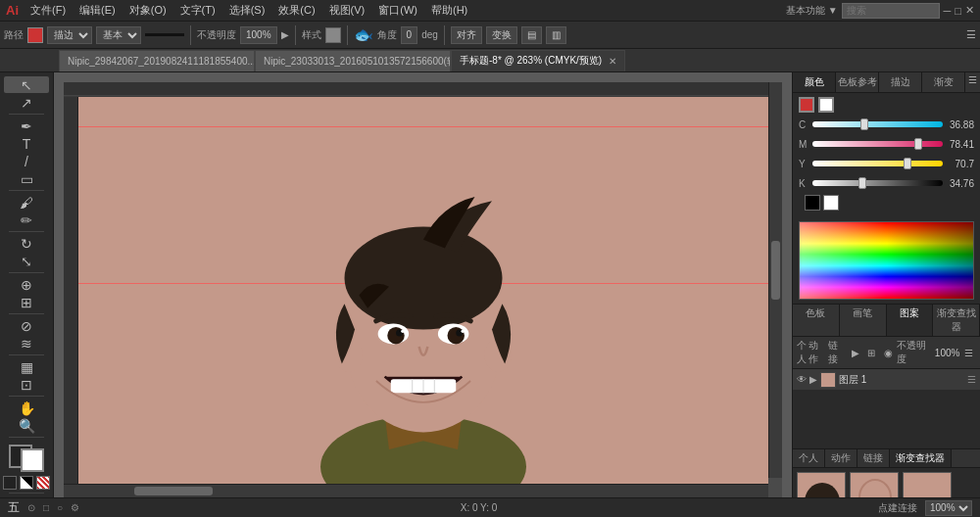 The image size is (980, 517). What do you see at coordinates (874, 458) in the screenshot?
I see `bottom-tab-links: 链接` at bounding box center [874, 458].